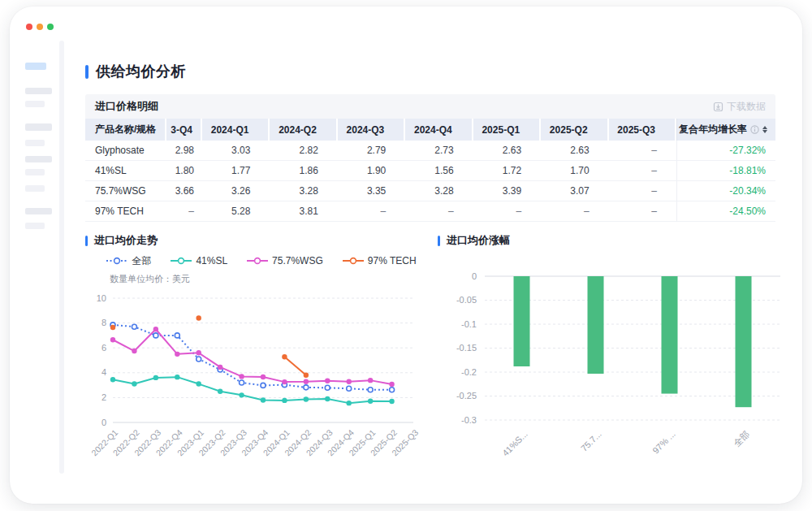  What do you see at coordinates (469, 324) in the screenshot?
I see `svg-text: -0.1` at bounding box center [469, 324].